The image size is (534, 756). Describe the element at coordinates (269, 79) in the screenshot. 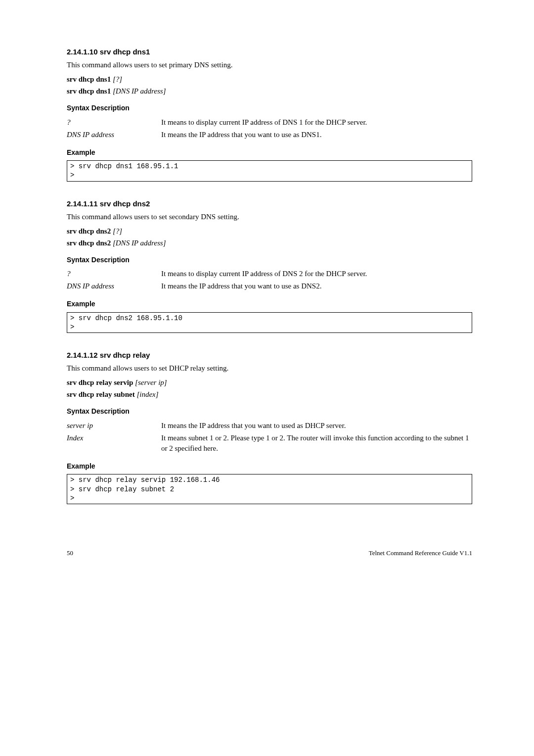

I see `syntax-line: srv dhcp dns1 [?]` at that location.